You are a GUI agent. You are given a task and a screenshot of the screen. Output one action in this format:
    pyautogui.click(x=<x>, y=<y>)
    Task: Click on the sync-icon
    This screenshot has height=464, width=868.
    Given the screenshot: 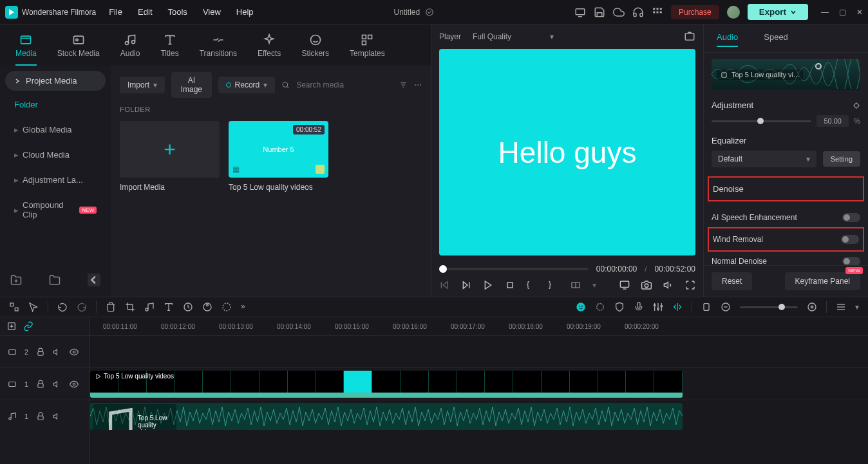 What is the action you would take?
    pyautogui.click(x=429, y=12)
    